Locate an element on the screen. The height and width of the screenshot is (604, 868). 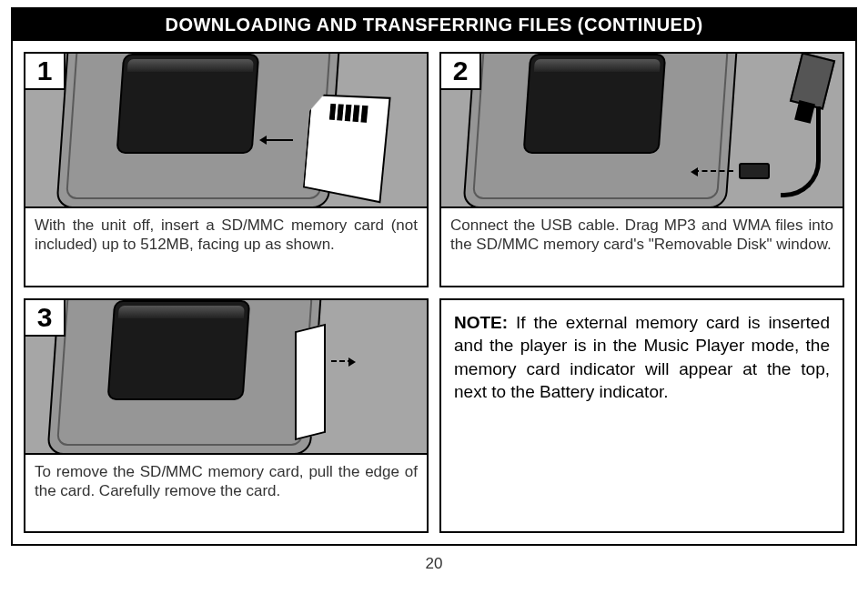
step-caption-3: To remove the SD/MMC memory card, pull t… is located at coordinates (226, 493).